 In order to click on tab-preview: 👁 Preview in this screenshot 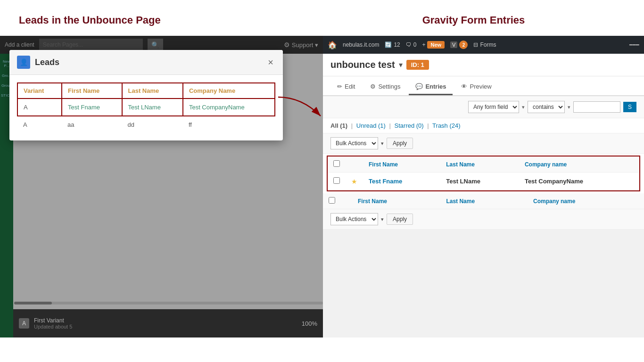, I will do `click(476, 87)`.